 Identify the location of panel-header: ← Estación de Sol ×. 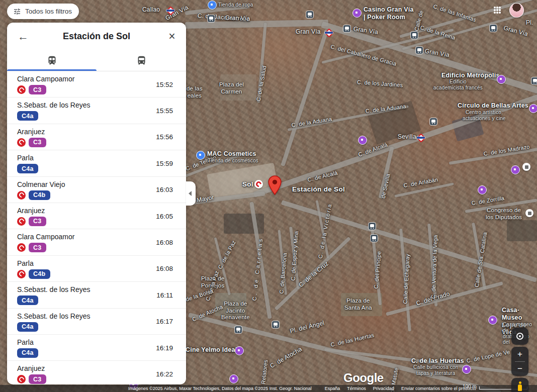
(97, 36).